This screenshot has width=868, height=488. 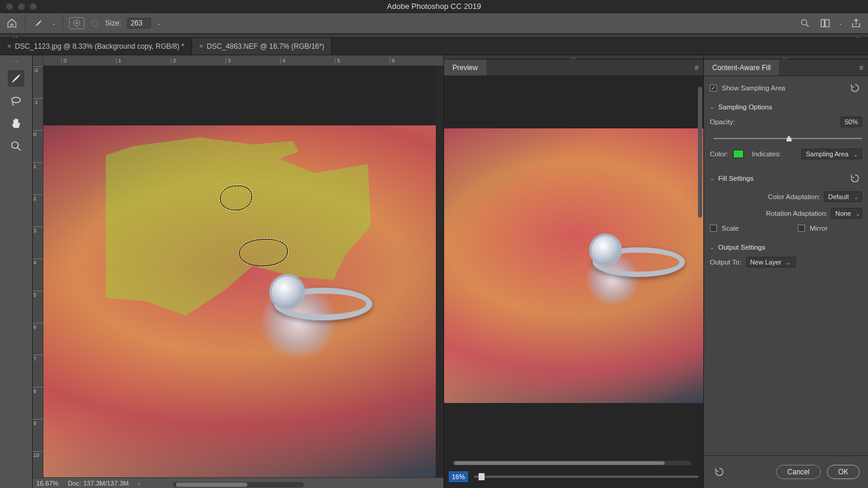 I want to click on document-tab-label: DSC_4863.NEF @ 16.7% (RGB/16*), so click(x=266, y=46).